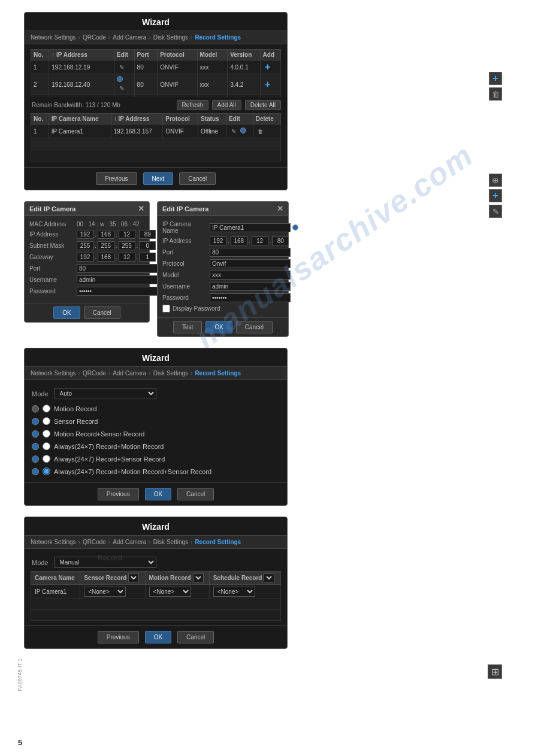  Describe the element at coordinates (198, 178) in the screenshot. I see `cancel-button-1: Cancel` at that location.